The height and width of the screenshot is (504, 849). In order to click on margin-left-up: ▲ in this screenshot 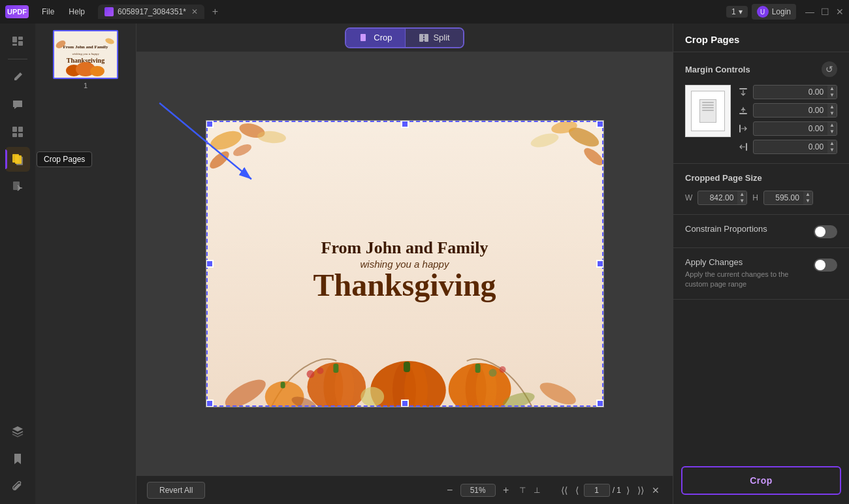, I will do `click(832, 125)`.